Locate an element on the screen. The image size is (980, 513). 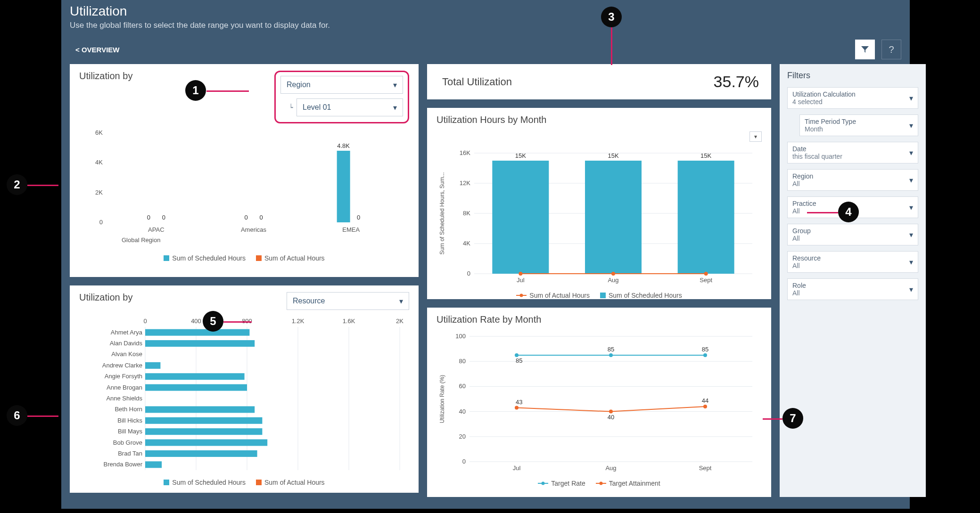
filter-group: GroupAll▾ is located at coordinates (853, 235).